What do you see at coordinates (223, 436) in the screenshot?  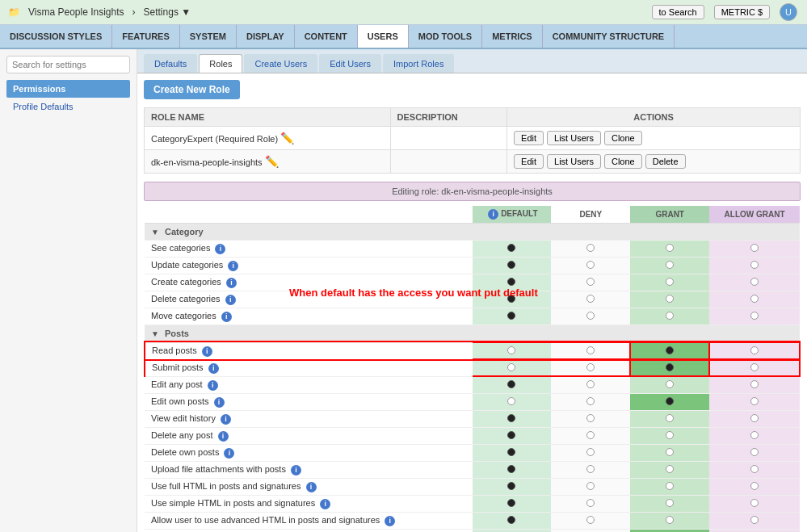 I see `info-icon-del-any: i` at bounding box center [223, 436].